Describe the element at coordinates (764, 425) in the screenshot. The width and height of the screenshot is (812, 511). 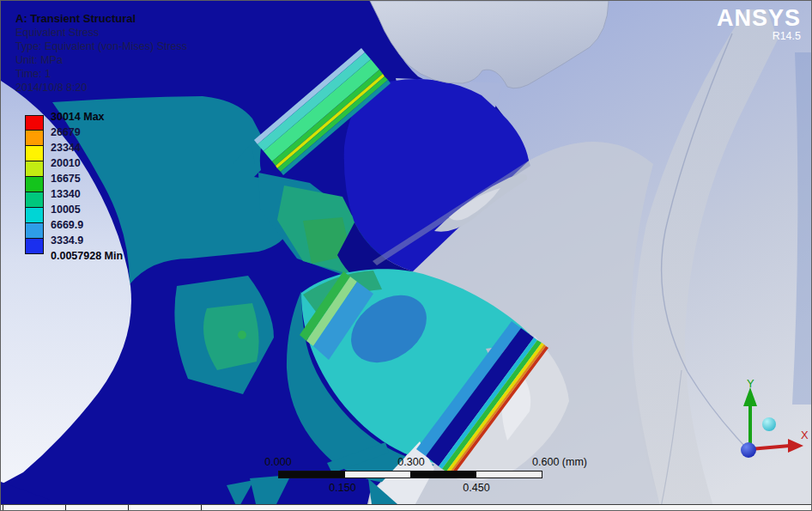
I see `orientation-triad: Y X` at that location.